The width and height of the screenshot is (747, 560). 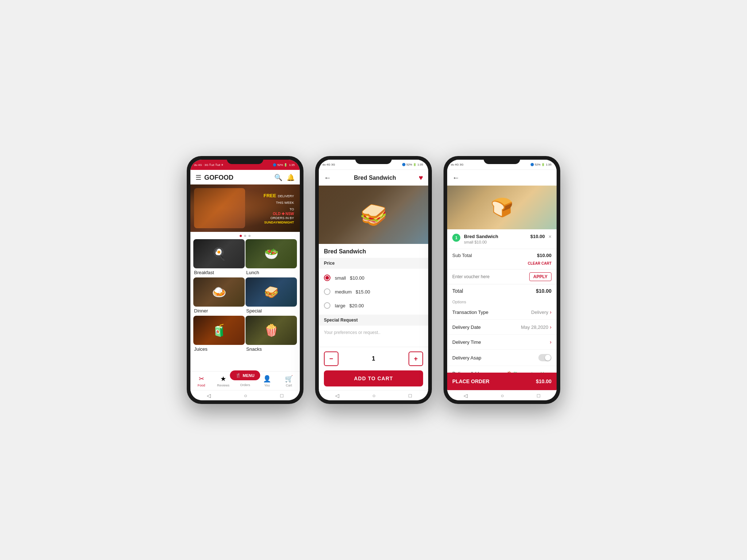 What do you see at coordinates (245, 376) in the screenshot?
I see `menu-fab-button: 🍴 MENU` at bounding box center [245, 376].